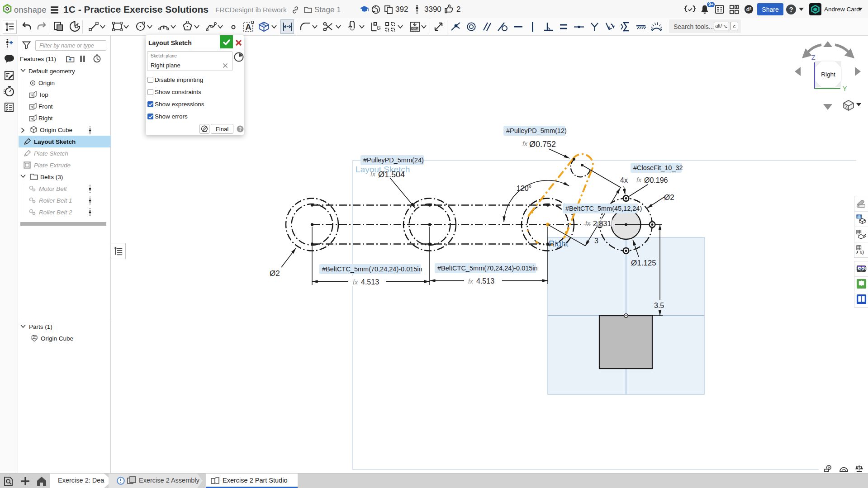 The height and width of the screenshot is (488, 868). Describe the element at coordinates (603, 208) in the screenshot. I see `svg-text: #BeltCTC_5mm(45,12,24)` at that location.